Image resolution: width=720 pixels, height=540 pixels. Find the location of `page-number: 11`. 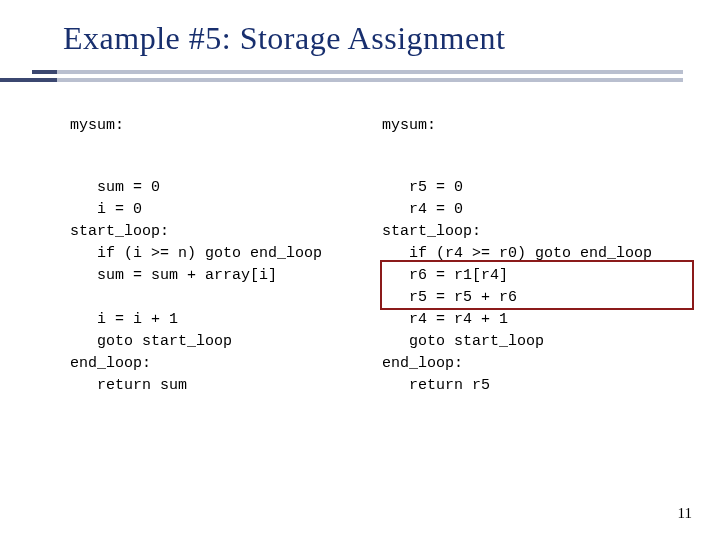

page-number: 11 is located at coordinates (685, 514).